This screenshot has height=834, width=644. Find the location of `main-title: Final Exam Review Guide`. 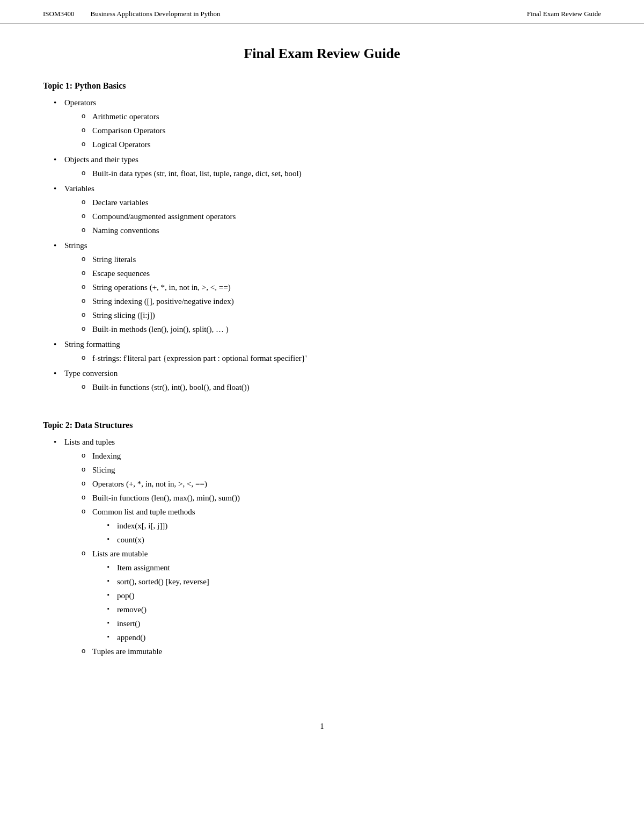

main-title: Final Exam Review Guide is located at coordinates (322, 54).